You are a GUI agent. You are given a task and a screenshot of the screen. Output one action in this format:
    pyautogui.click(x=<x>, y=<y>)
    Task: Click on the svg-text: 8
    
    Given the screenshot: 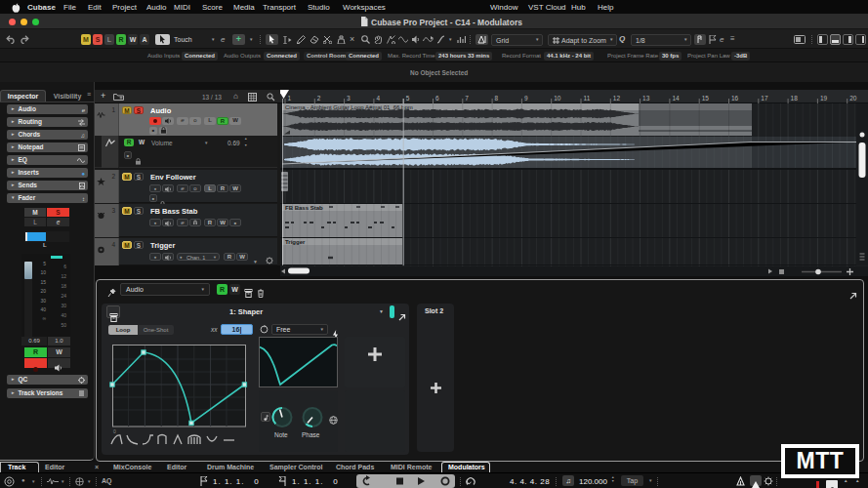 What is the action you would take?
    pyautogui.click(x=497, y=98)
    